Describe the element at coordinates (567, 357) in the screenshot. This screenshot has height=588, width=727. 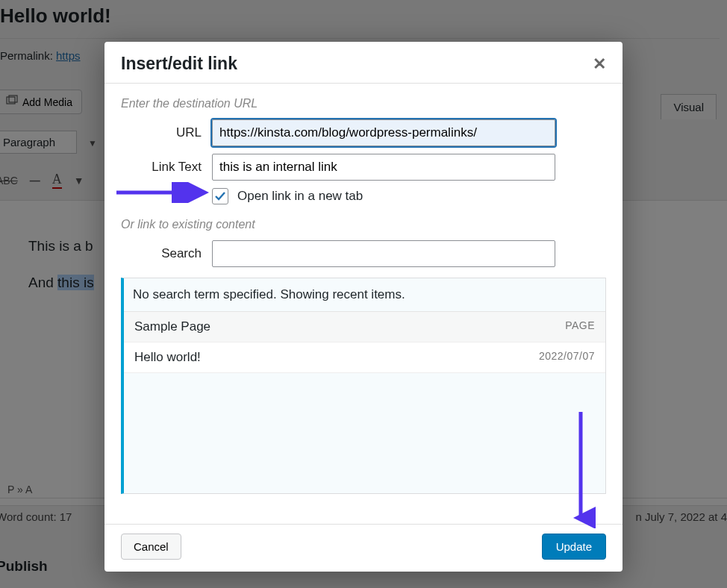
I see `result-meta: 2022/07/07` at that location.